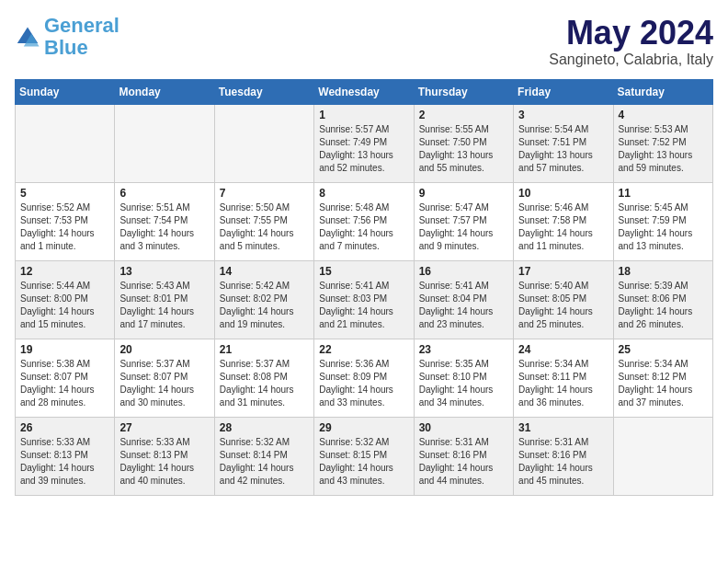  I want to click on page-header: General Blue May 2024 Sangineto, Calabri…, so click(364, 41).